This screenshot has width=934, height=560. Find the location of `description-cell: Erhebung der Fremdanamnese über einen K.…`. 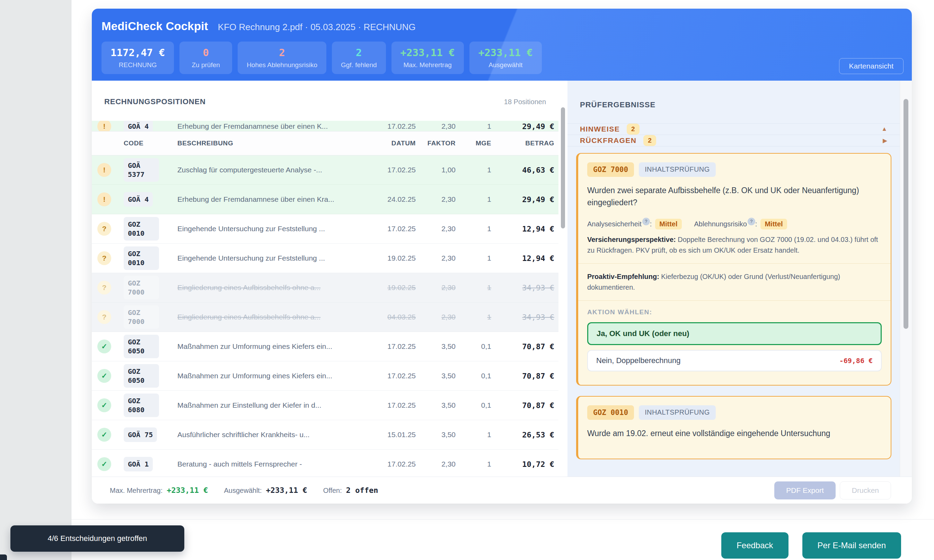

description-cell: Erhebung der Fremdanamnese über einen K.… is located at coordinates (276, 126).